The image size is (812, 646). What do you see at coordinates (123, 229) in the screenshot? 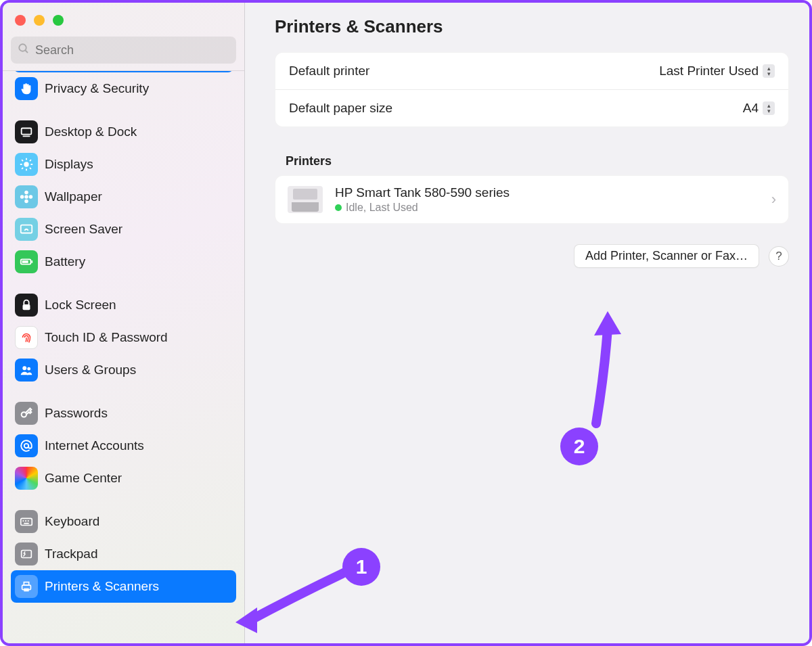
I see `sidebar-item-screen-saver: Screen Saver` at bounding box center [123, 229].